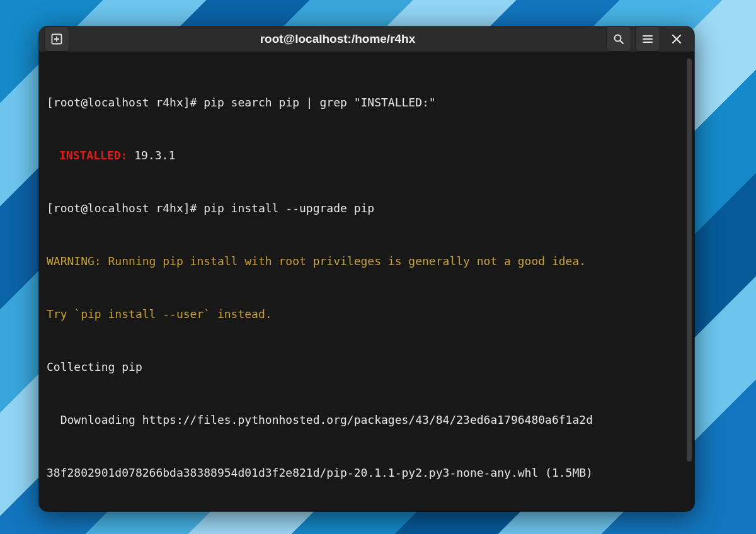 Image resolution: width=756 pixels, height=534 pixels. I want to click on output-line: INSTALLED: 19.3.1, so click(365, 156).